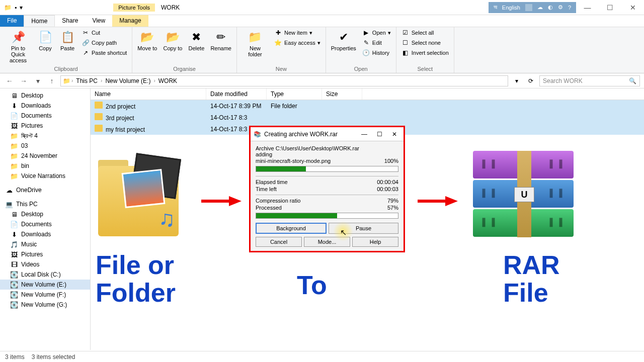 The image size is (644, 362). I want to click on pause-button: Pause, so click(363, 228).